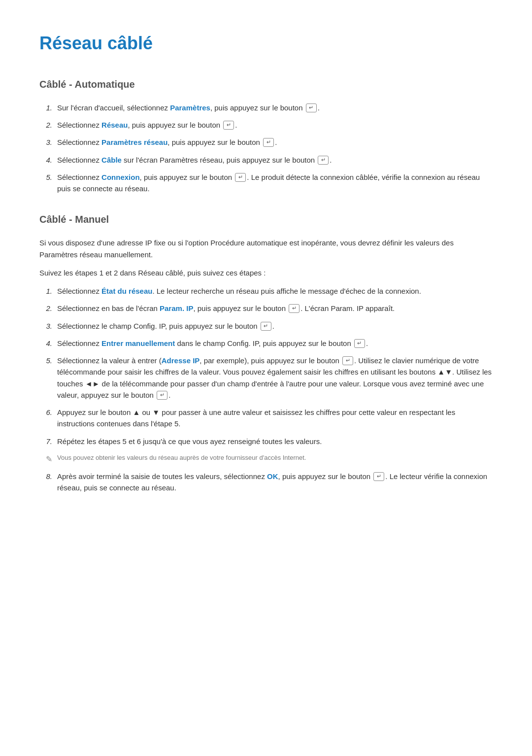 This screenshot has width=532, height=756. Describe the element at coordinates (266, 291) in the screenshot. I see `list-item: 1. Sélectionnez État du réseau. Le lecte…` at that location.